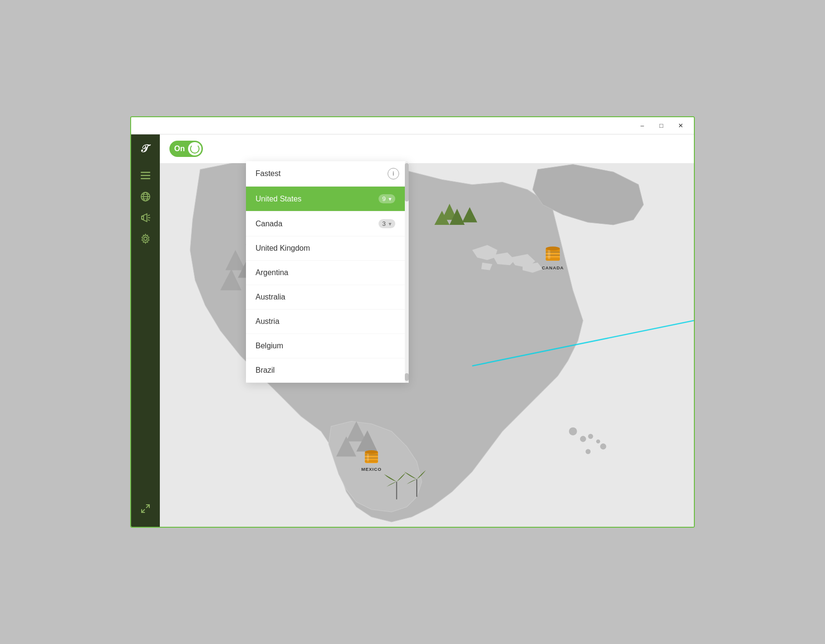  I want to click on country-name-belgium: Belgium, so click(269, 346).